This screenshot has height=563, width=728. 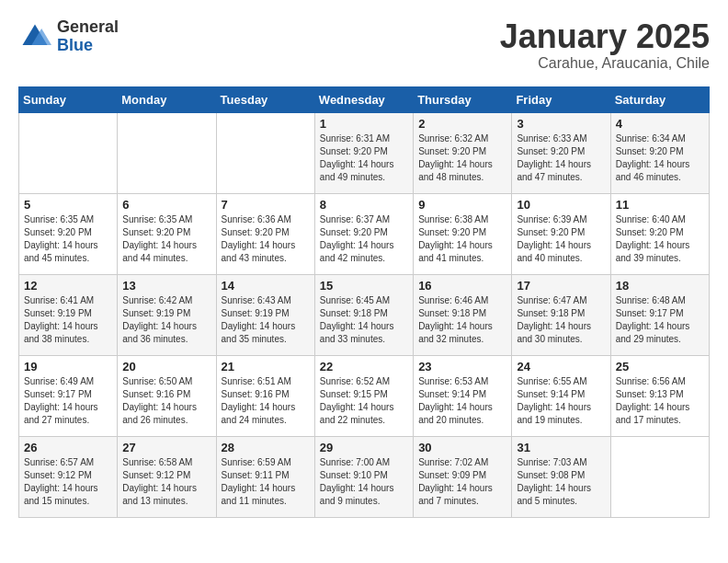 What do you see at coordinates (364, 99) in the screenshot?
I see `weekday-header-wednesday: Wednesday` at bounding box center [364, 99].